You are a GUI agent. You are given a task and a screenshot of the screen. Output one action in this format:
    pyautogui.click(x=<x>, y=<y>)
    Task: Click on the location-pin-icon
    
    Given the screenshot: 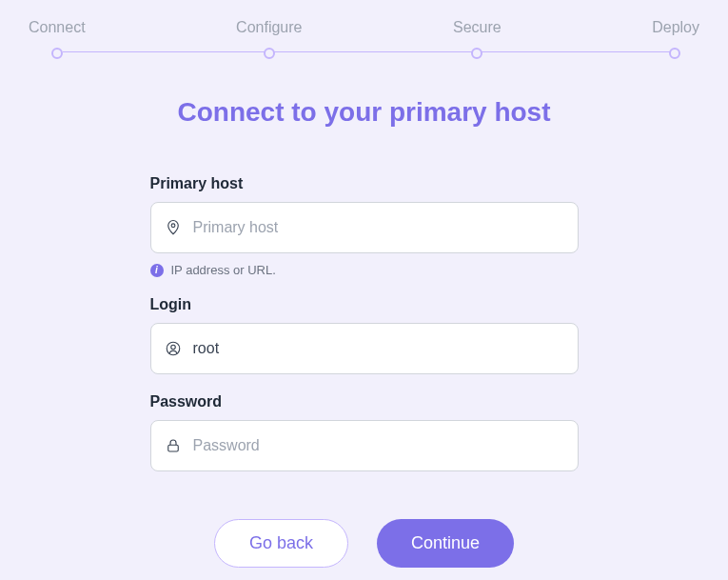 What is the action you would take?
    pyautogui.click(x=173, y=228)
    